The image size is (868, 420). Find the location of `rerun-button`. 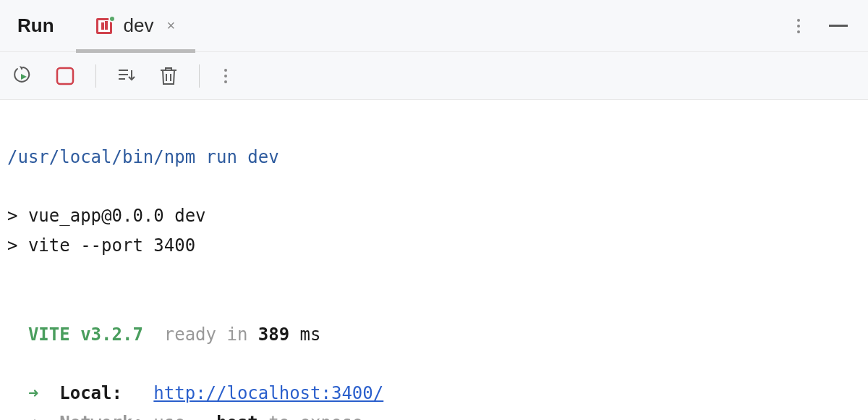

rerun-button is located at coordinates (23, 76).